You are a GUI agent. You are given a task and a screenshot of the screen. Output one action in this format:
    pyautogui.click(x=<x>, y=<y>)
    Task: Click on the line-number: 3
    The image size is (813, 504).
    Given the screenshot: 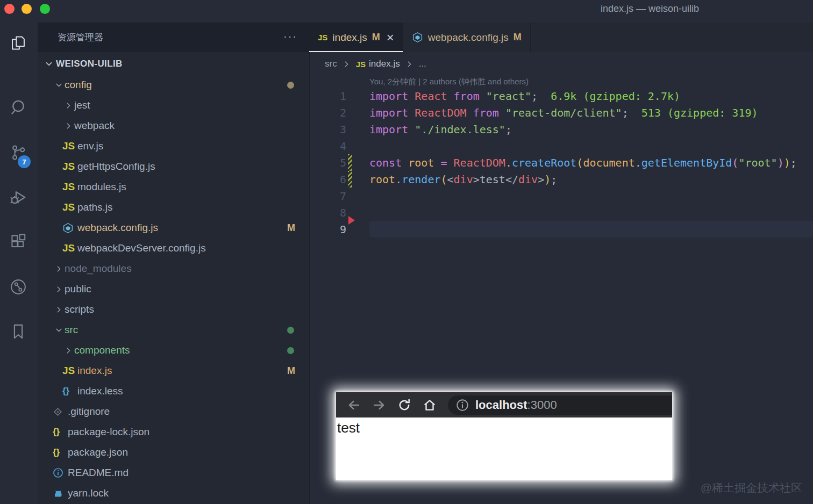 What is the action you would take?
    pyautogui.click(x=328, y=129)
    